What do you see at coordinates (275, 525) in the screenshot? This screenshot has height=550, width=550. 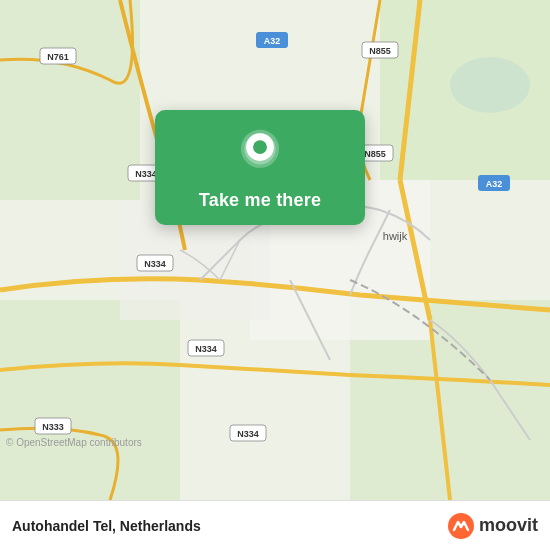 I see `bottom-bar: Autohandel Tel, Netherlands moovit` at bounding box center [275, 525].